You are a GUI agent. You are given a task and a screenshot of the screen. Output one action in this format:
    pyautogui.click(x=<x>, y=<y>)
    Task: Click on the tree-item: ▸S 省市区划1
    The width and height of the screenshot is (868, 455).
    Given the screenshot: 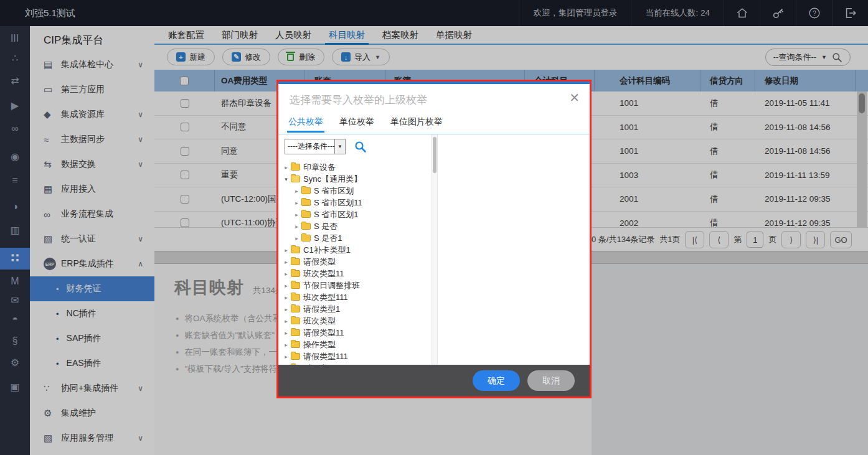 What is the action you would take?
    pyautogui.click(x=355, y=214)
    